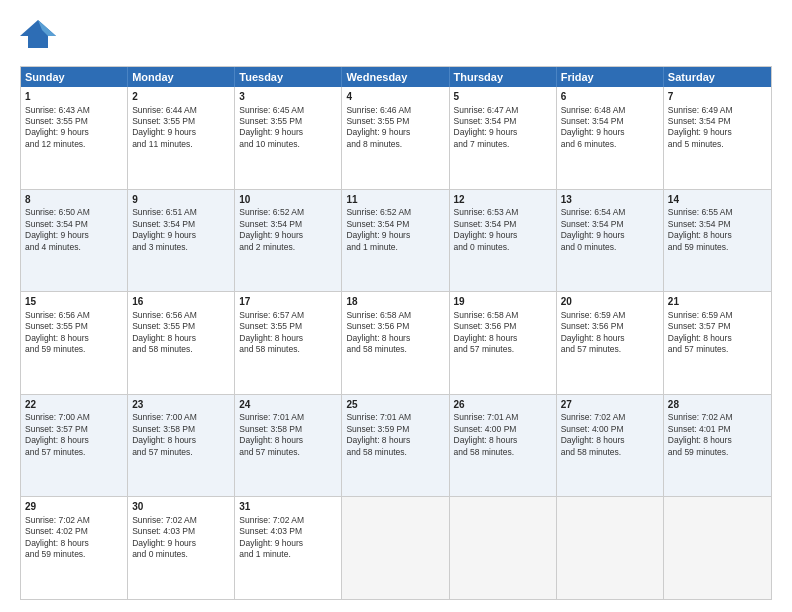  What do you see at coordinates (395, 248) in the screenshot?
I see `day-info-line: and 1 minute.` at bounding box center [395, 248].